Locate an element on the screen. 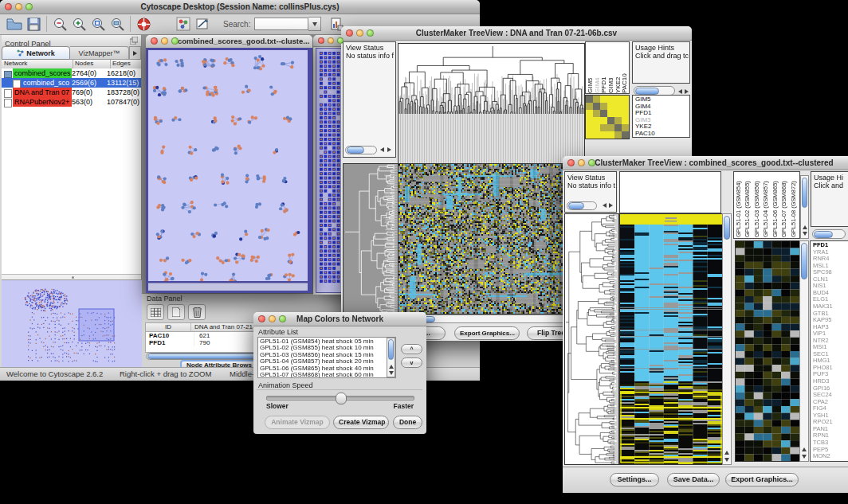  table-icon is located at coordinates (155, 312).